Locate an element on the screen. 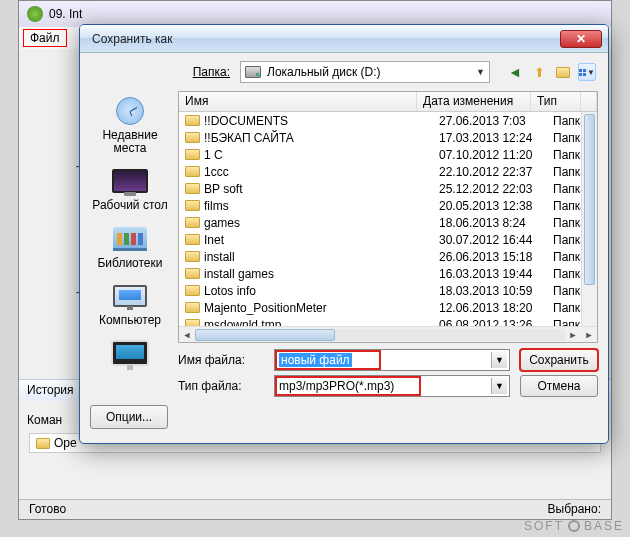  close-button: ✕ is located at coordinates (581, 39).